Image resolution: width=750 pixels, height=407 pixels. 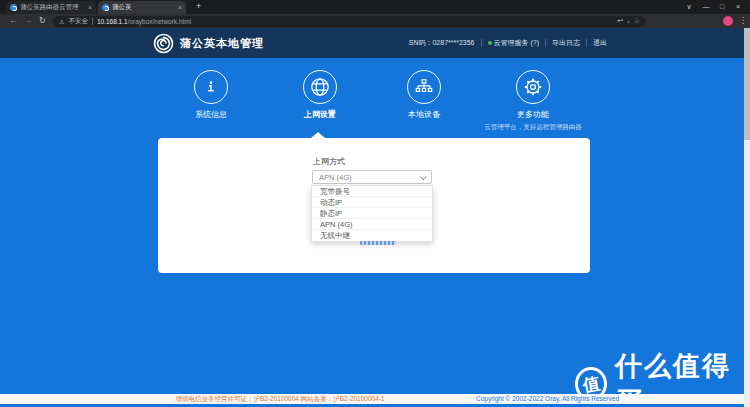 What do you see at coordinates (51, 8) in the screenshot?
I see `browser-tab-1: 蒲公英路由器云管理 ×` at bounding box center [51, 8].